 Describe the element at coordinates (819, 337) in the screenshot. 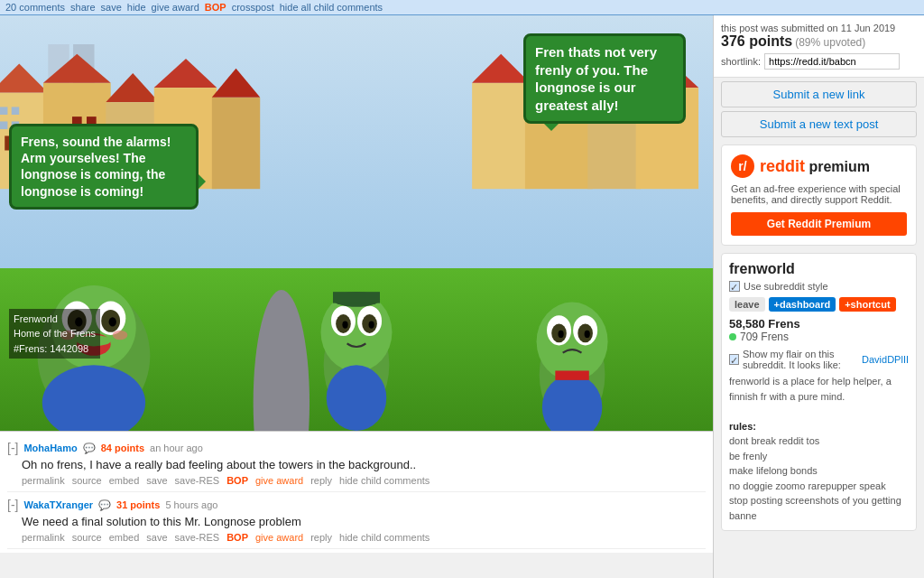

I see `online-count: 709 Frens` at that location.